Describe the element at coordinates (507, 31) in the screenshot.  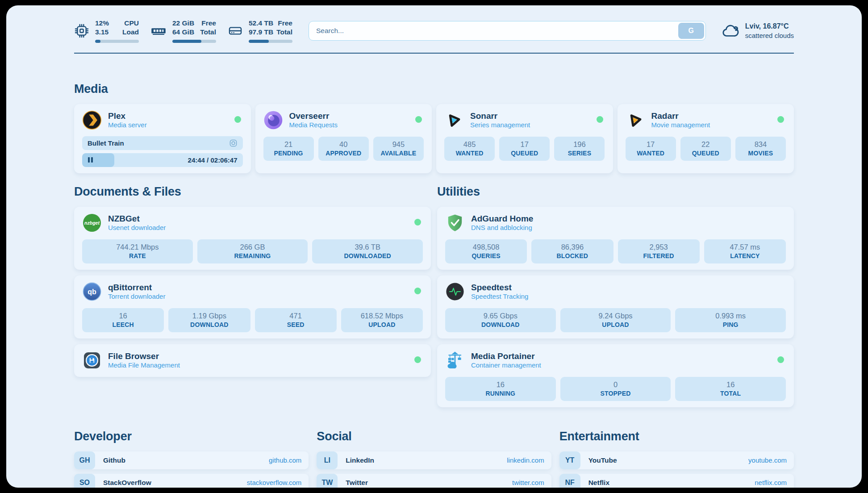
I see `search-bar: G` at that location.